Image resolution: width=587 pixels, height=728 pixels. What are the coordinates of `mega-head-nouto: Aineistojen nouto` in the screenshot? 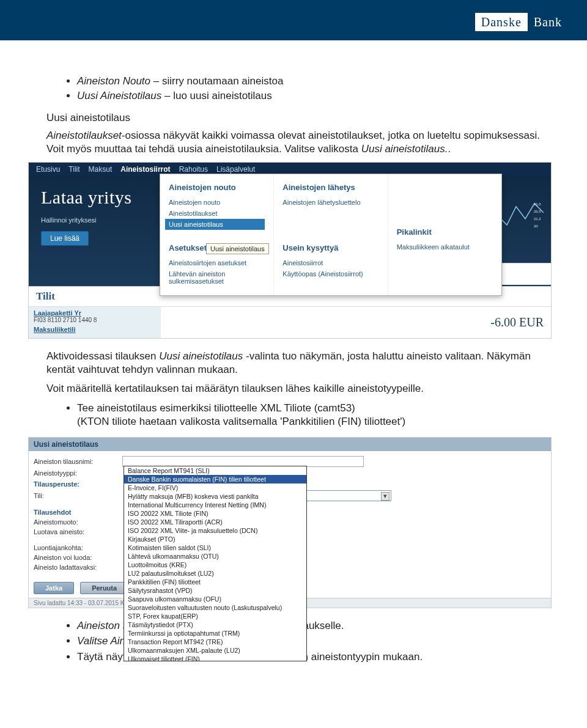 It's located at (216, 187).